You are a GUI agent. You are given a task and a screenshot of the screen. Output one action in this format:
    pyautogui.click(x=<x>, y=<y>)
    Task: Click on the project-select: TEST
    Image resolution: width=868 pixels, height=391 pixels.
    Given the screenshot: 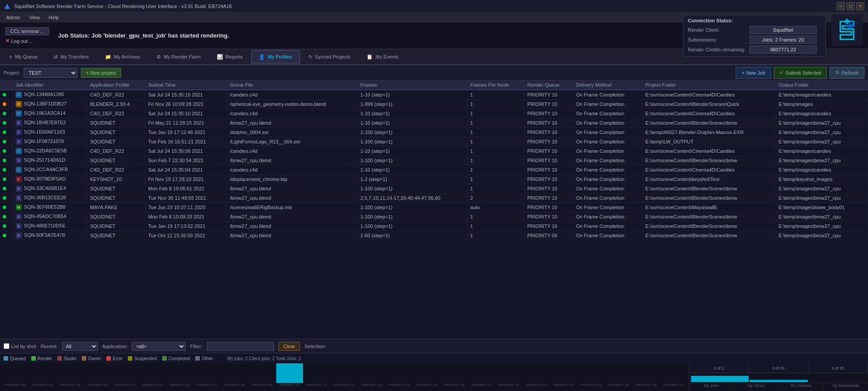 What is the action you would take?
    pyautogui.click(x=51, y=73)
    